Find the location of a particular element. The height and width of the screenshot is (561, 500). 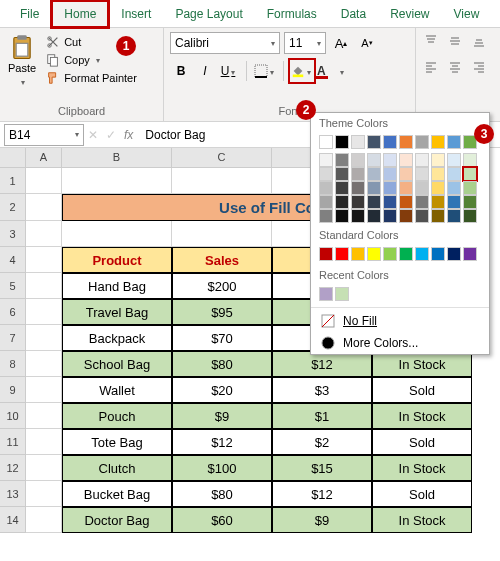

table-cell-sales: $9 is located at coordinates (222, 416).